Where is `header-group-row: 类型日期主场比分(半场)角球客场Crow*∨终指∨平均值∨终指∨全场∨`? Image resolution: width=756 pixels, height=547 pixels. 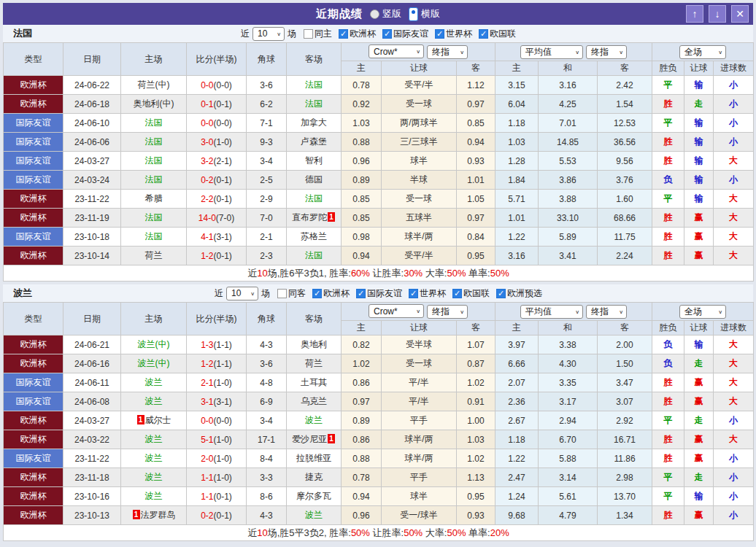
header-group-row: 类型日期主场比分(半场)角球客场Crow*∨终指∨平均值∨终指∨全场∨ is located at coordinates (379, 53).